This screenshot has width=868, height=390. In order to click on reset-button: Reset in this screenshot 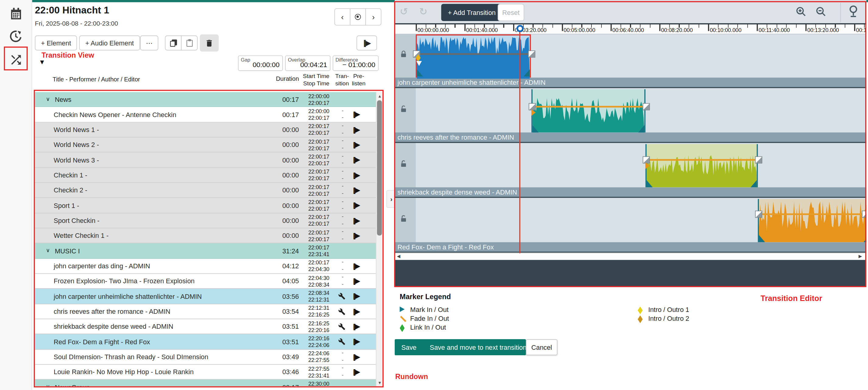, I will do `click(511, 12)`.